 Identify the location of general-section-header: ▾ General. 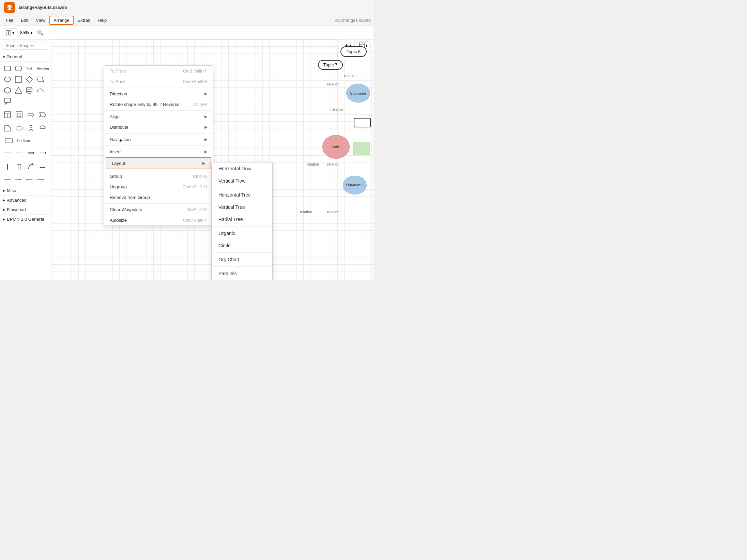
(25, 57).